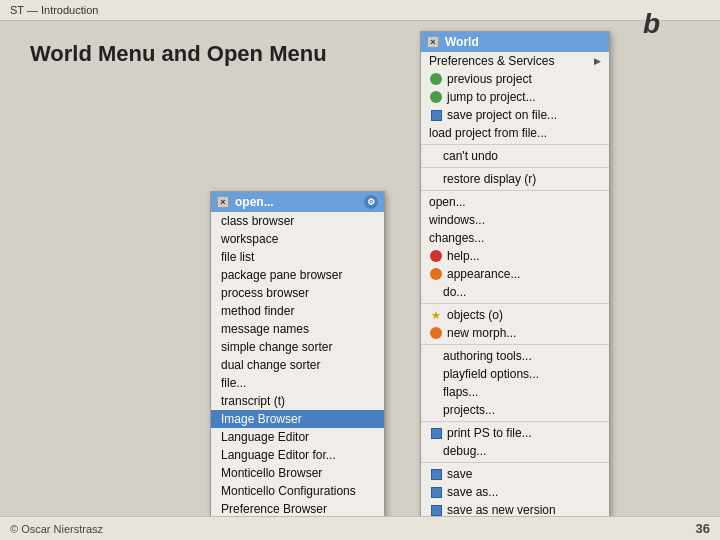  Describe the element at coordinates (482, 333) in the screenshot. I see `menu-item-label: new morph...` at that location.